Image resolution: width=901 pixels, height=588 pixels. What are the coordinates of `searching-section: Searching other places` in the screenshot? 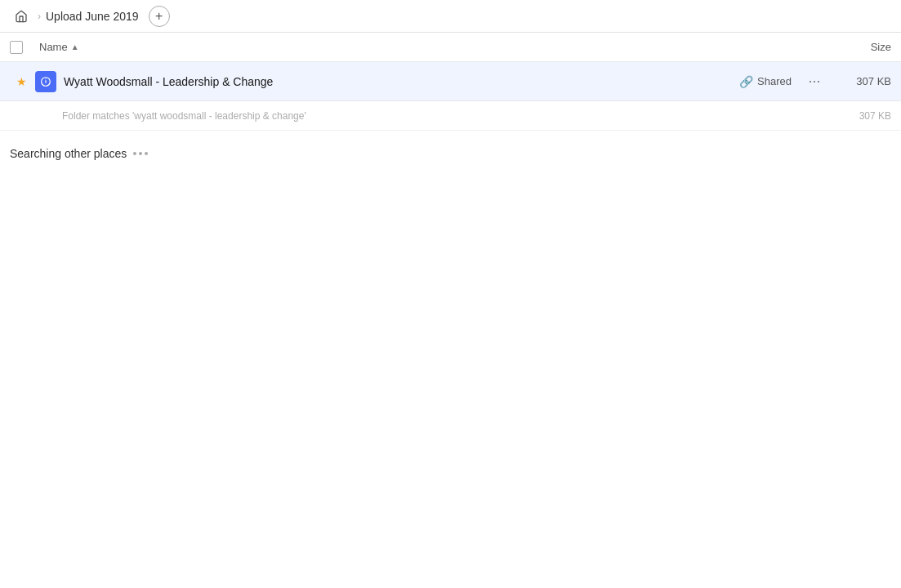 It's located at (451, 154).